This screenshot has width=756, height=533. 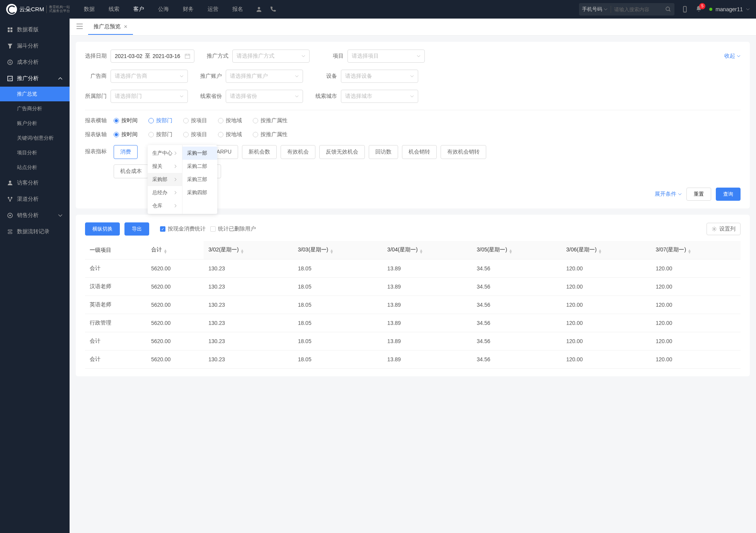 I want to click on table-header: 合计▲▼, so click(x=175, y=250).